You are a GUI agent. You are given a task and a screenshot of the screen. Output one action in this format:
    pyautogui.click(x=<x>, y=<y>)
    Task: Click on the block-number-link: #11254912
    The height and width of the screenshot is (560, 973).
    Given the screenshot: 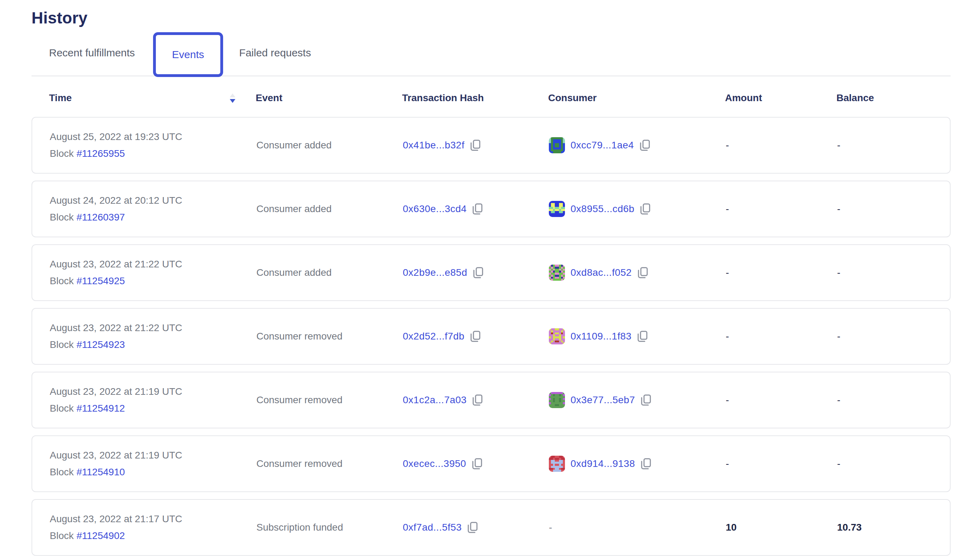 What is the action you would take?
    pyautogui.click(x=100, y=408)
    